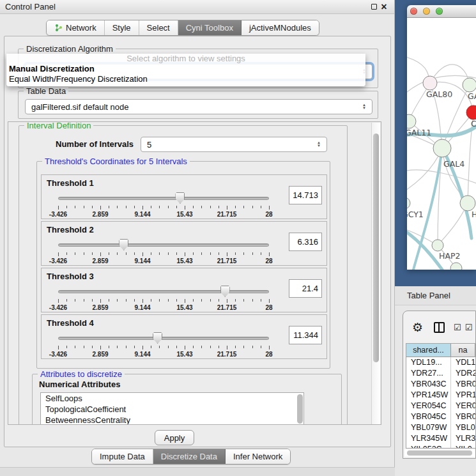  I want to click on table-hscrollbar-thumb, so click(440, 453).